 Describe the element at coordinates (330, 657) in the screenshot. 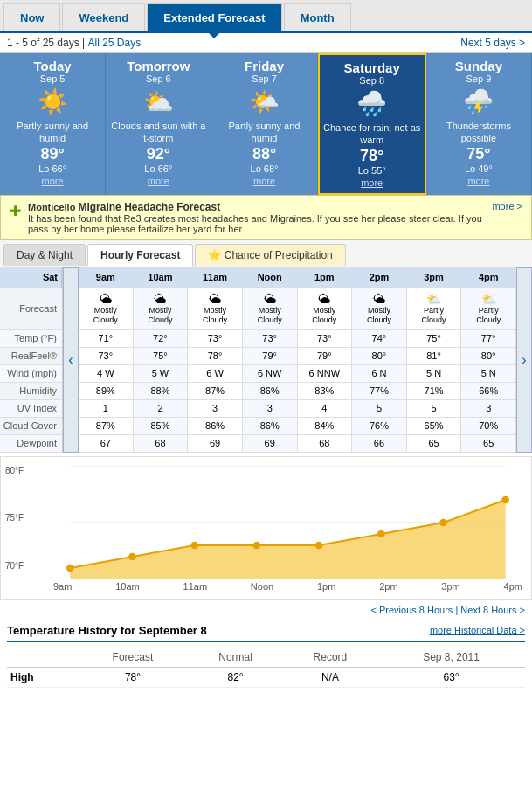

I see `col-record: Record` at that location.